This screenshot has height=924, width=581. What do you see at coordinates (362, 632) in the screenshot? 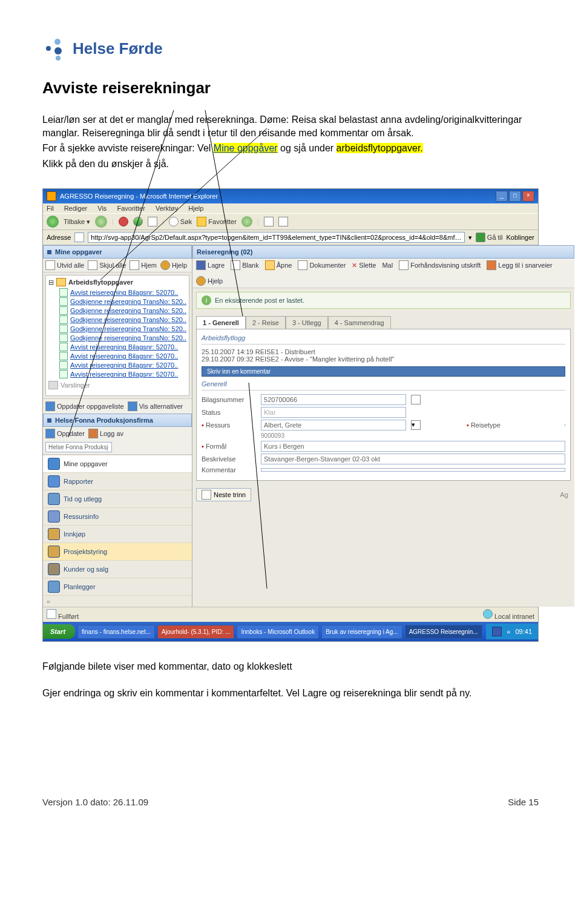
I see `taskbar-item: Bruk av reiseregning i Ag...` at bounding box center [362, 632].